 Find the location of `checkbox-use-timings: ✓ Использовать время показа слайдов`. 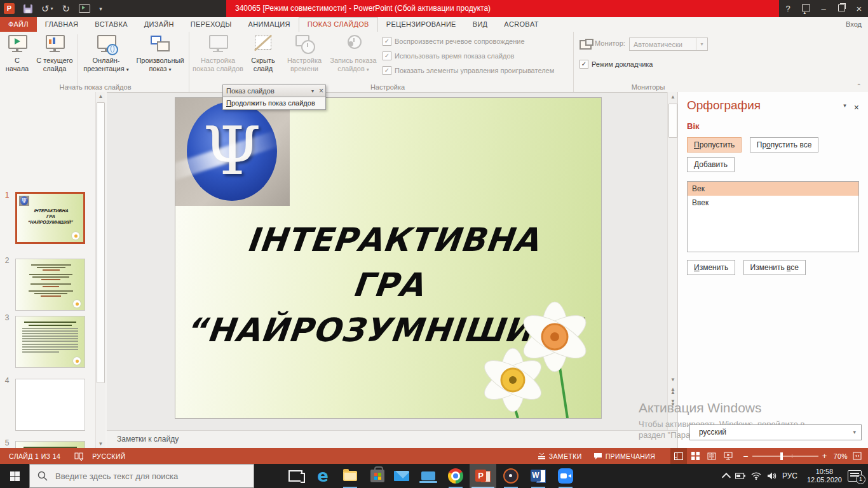

checkbox-use-timings: ✓ Использовать время показа слайдов is located at coordinates (449, 56).